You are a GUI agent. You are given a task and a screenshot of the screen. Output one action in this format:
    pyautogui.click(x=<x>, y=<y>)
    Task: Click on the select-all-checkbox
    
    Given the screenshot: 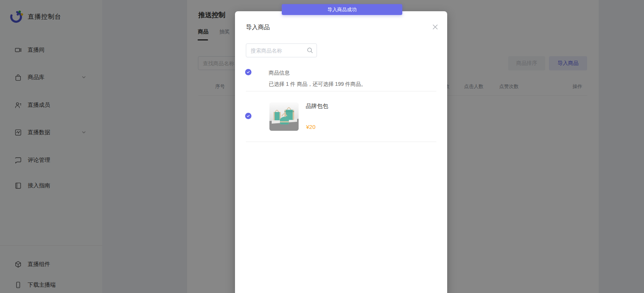 What is the action you would take?
    pyautogui.click(x=248, y=72)
    